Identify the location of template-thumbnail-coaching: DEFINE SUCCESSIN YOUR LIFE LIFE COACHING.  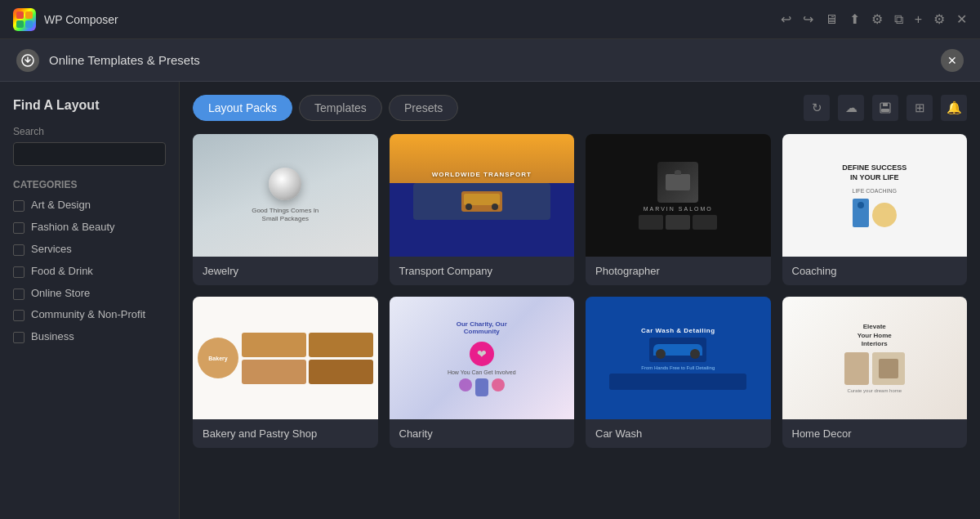
(875, 195).